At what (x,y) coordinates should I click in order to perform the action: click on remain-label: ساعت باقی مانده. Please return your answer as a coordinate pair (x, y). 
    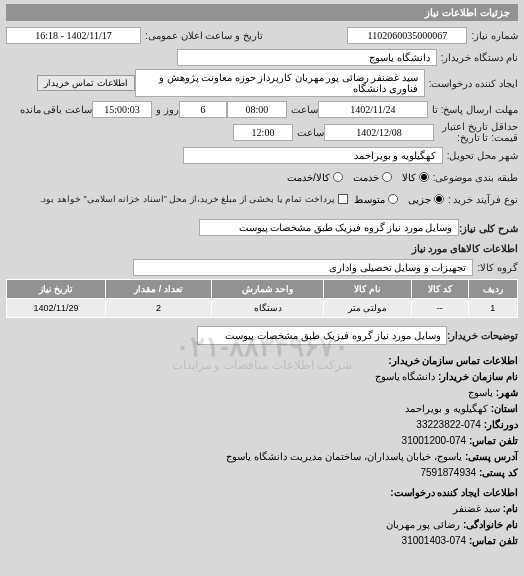
    Looking at the image, I should click on (56, 110).